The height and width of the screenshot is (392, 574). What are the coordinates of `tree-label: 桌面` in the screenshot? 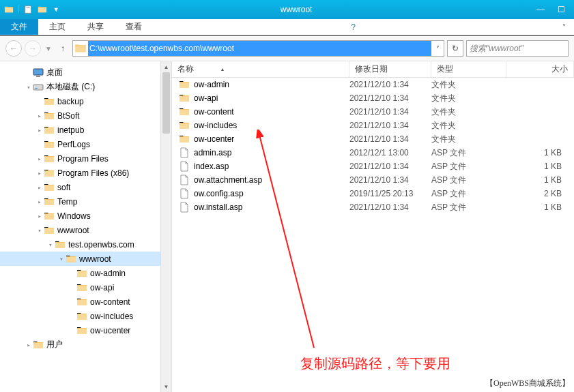 It's located at (55, 72).